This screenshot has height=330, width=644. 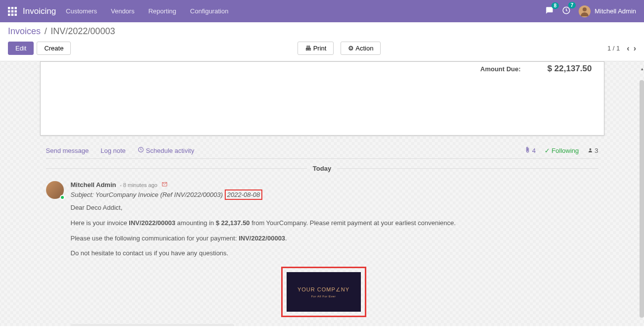 What do you see at coordinates (607, 11) in the screenshot?
I see `user-menu: Mitchell Admin` at bounding box center [607, 11].